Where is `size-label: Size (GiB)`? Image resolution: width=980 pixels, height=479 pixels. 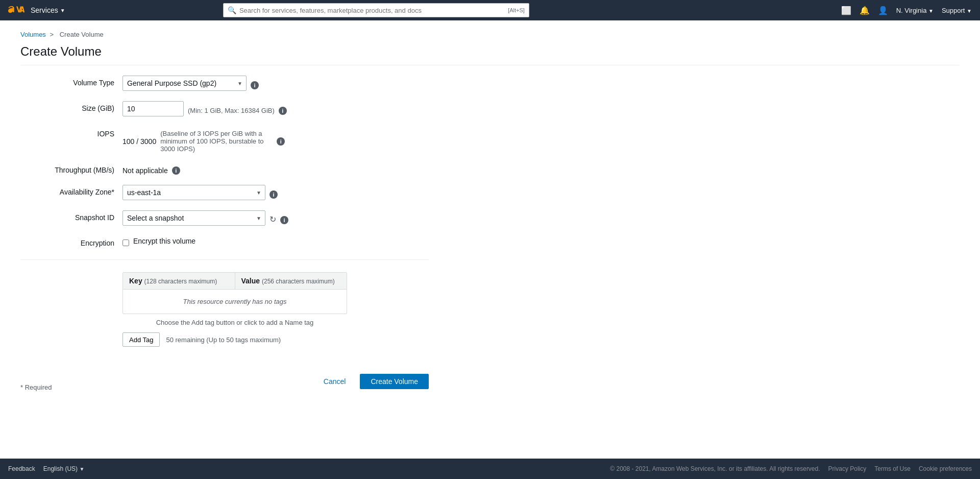 size-label: Size (GiB) is located at coordinates (71, 107).